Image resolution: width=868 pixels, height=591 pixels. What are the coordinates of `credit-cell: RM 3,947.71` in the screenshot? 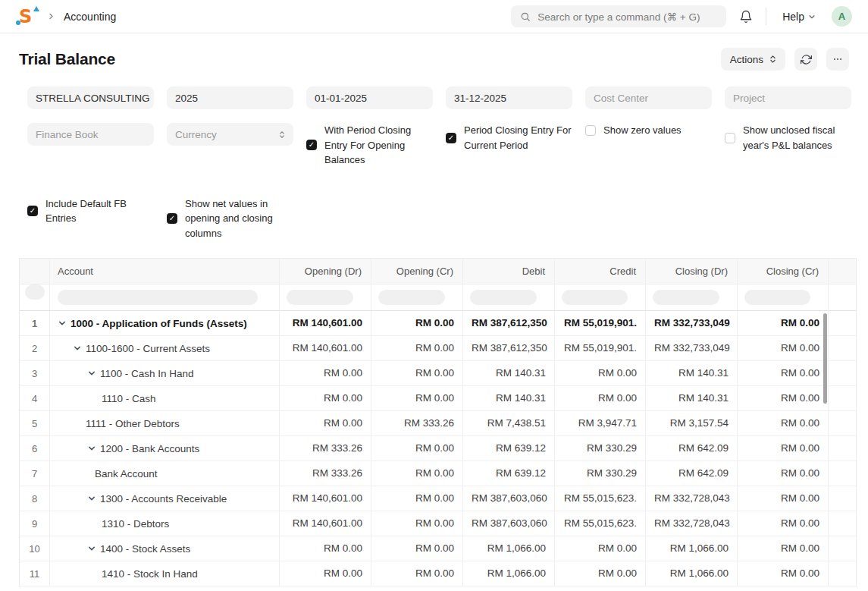 It's located at (600, 423).